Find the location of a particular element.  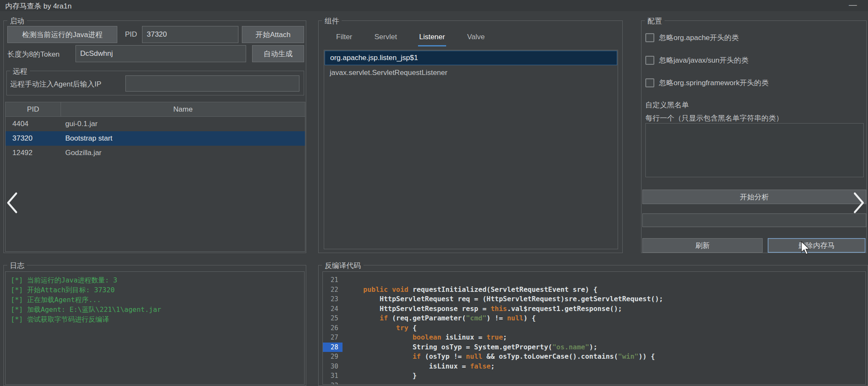

line-number: 24 is located at coordinates (333, 309).